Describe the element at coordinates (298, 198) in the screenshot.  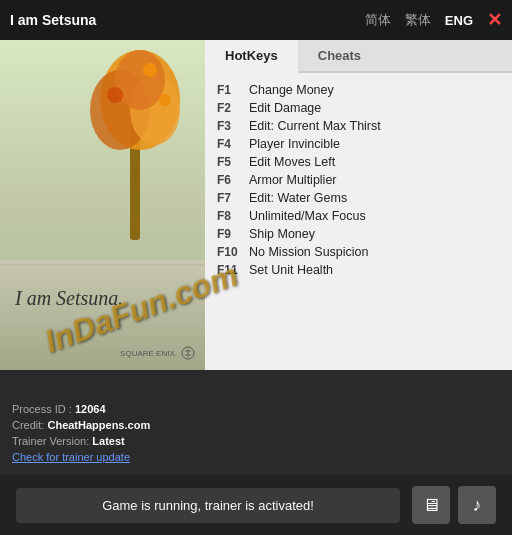
I see `hotkey-label: Edit: Water Gems` at that location.